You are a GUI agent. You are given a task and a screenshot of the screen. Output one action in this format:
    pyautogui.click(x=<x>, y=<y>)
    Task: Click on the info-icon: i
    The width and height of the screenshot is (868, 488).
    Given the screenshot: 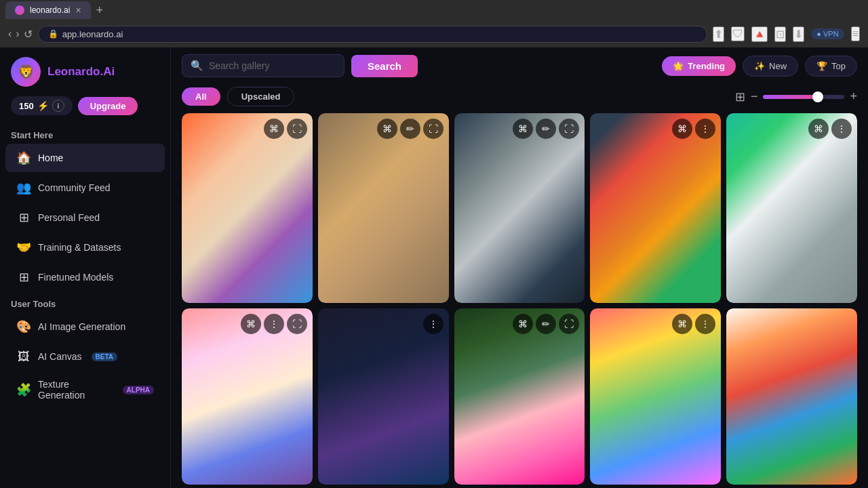 What is the action you would take?
    pyautogui.click(x=58, y=106)
    